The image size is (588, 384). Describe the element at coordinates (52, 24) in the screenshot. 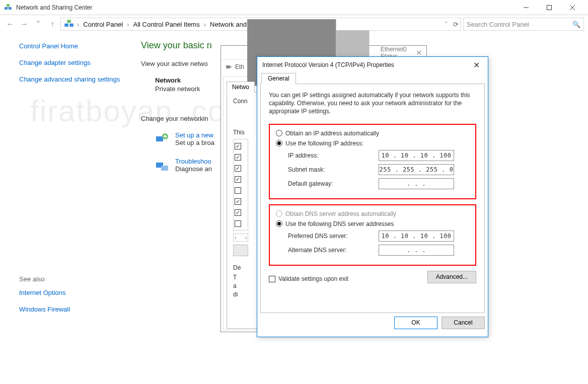

I see `up-button: ↑` at that location.